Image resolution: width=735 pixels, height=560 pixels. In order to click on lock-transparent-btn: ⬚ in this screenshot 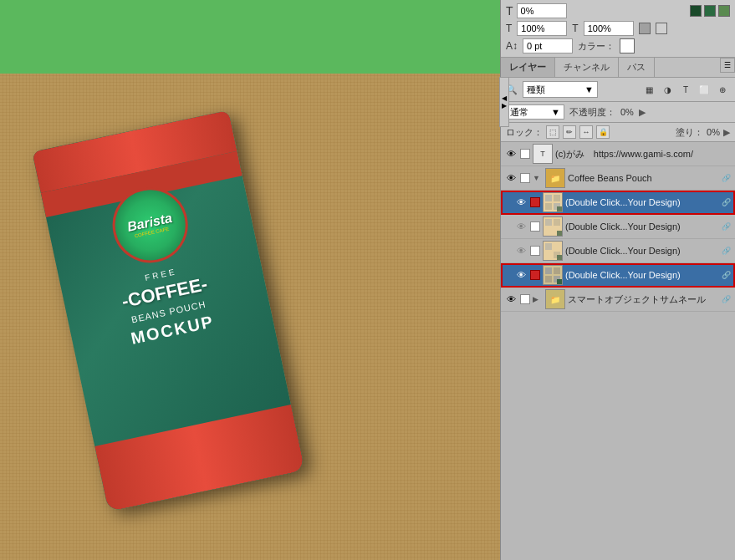, I will do `click(553, 132)`.